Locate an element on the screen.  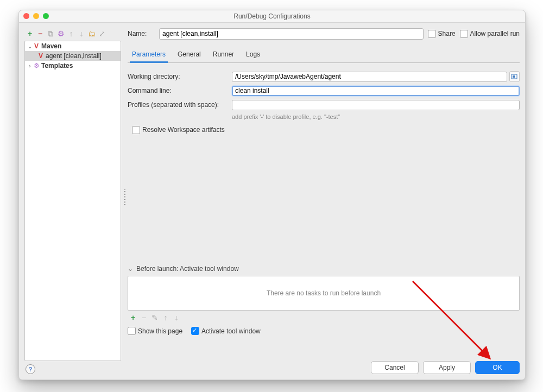
share-label: Share is located at coordinates (447, 34).